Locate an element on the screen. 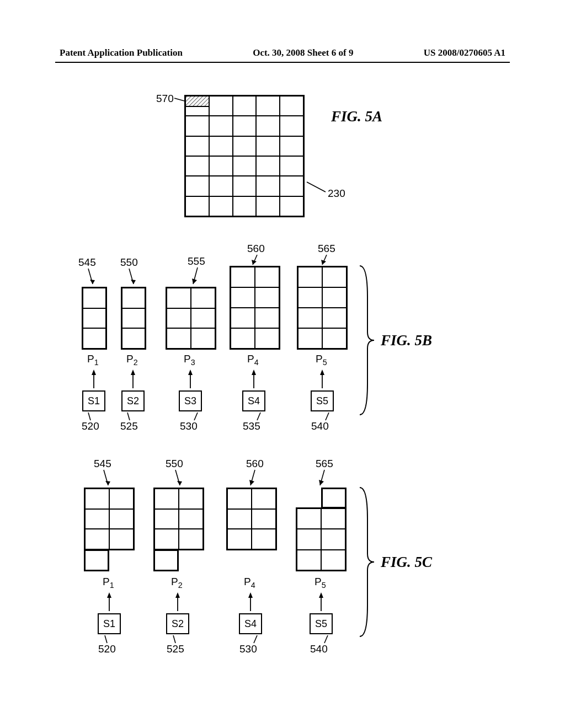 The width and height of the screenshot is (565, 728). fig5c-ref-520: 520 is located at coordinates (107, 649).